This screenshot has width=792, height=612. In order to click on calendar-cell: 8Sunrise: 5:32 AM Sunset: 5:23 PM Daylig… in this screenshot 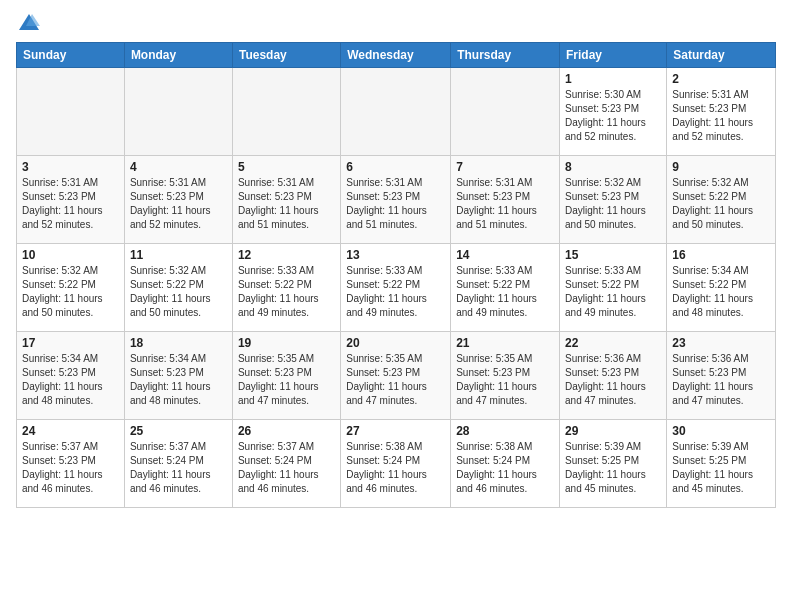, I will do `click(614, 200)`.